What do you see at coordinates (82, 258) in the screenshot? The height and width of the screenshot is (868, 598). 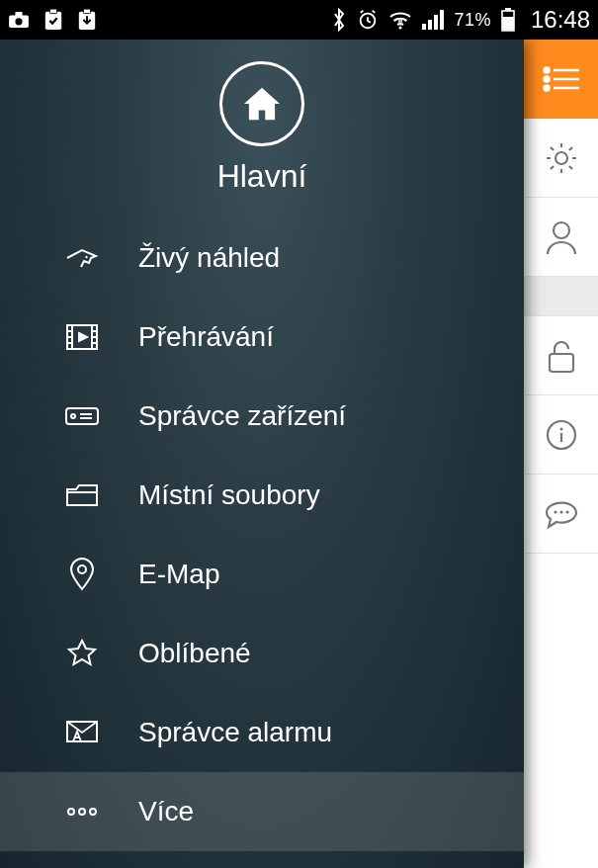 I see `camera-view-icon` at bounding box center [82, 258].